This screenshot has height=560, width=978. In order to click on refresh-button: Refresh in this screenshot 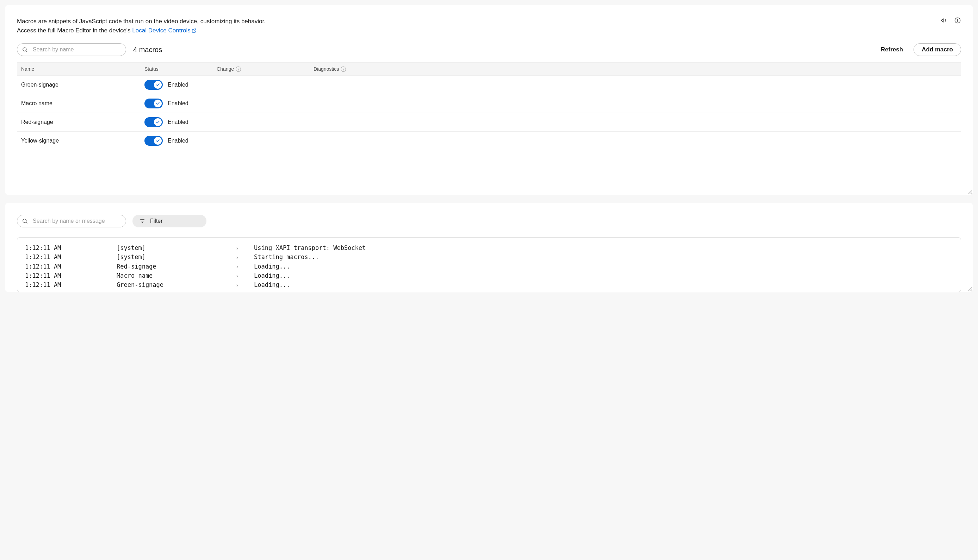, I will do `click(892, 50)`.